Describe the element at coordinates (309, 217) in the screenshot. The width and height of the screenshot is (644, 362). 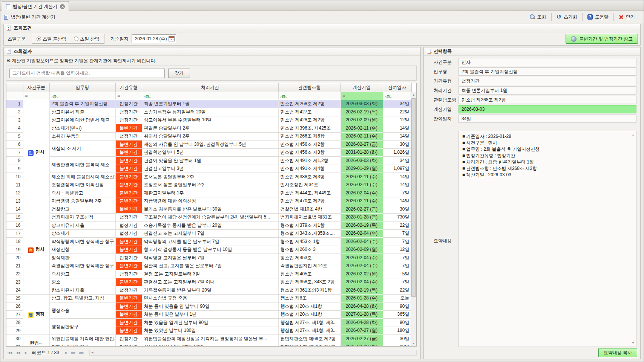
I see `related-law-cell: 범죄피해자보호법 제31조` at that location.